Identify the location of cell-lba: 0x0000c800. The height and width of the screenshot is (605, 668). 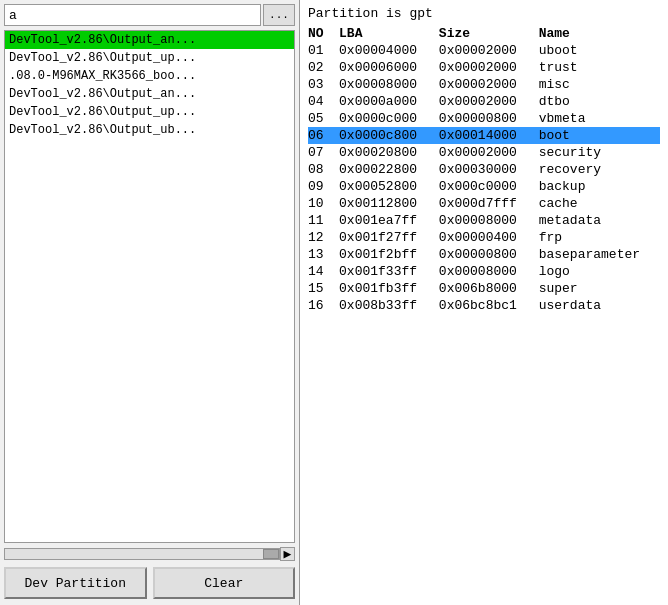
(389, 136).